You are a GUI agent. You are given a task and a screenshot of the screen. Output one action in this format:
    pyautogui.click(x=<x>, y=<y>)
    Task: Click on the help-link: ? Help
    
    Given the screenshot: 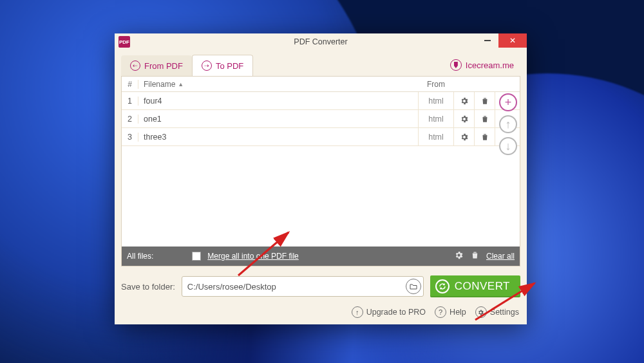 What is the action you would take?
    pyautogui.click(x=451, y=312)
    